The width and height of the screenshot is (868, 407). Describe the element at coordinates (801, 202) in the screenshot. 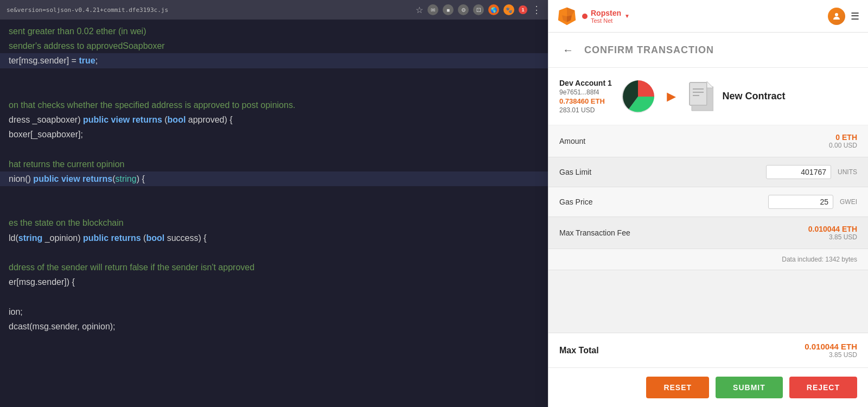

I see `gas-price-input` at that location.